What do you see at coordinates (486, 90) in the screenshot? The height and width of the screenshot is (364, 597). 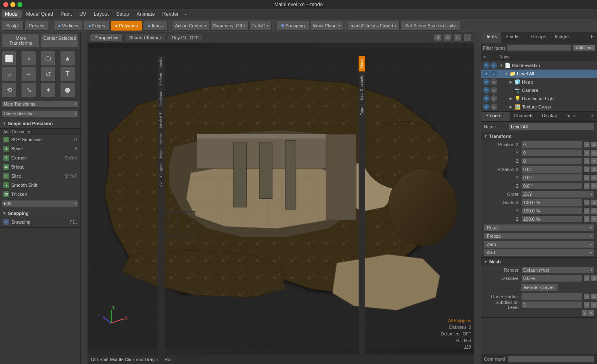 I see `eye-camera: 👁` at bounding box center [486, 90].